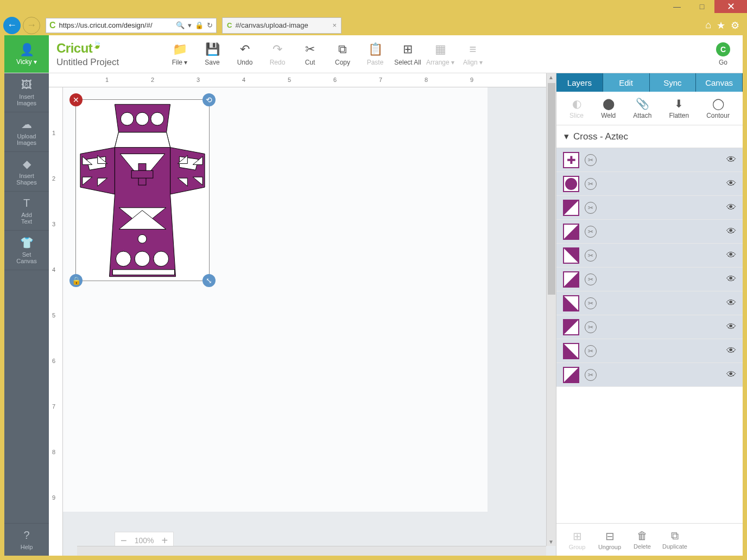 The height and width of the screenshot is (560, 747). I want to click on layer-group-header: ▾ Cross - Aztec, so click(649, 137).